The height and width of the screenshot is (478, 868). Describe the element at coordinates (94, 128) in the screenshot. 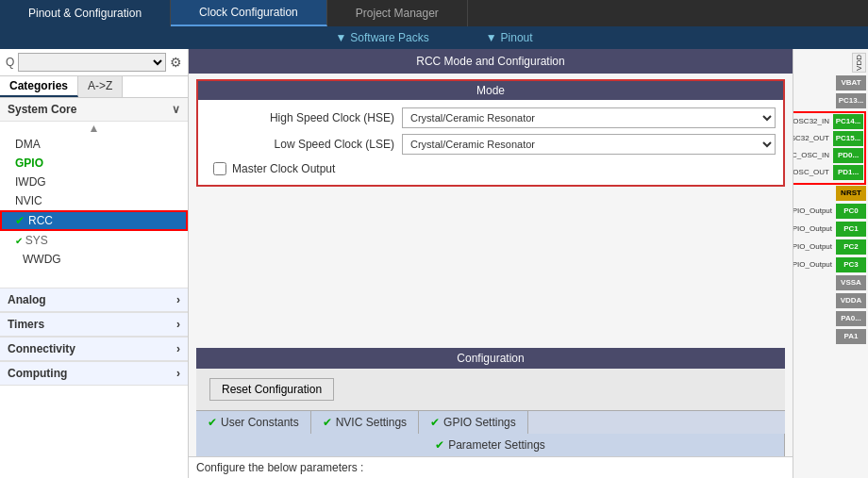

I see `scroll-up: ▲` at that location.